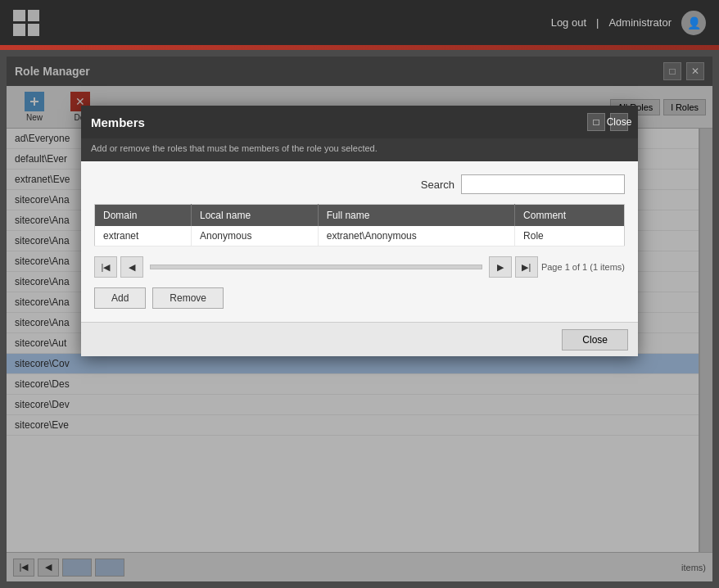 The width and height of the screenshot is (719, 588). What do you see at coordinates (188, 298) in the screenshot?
I see `remove-button: Remove` at bounding box center [188, 298].